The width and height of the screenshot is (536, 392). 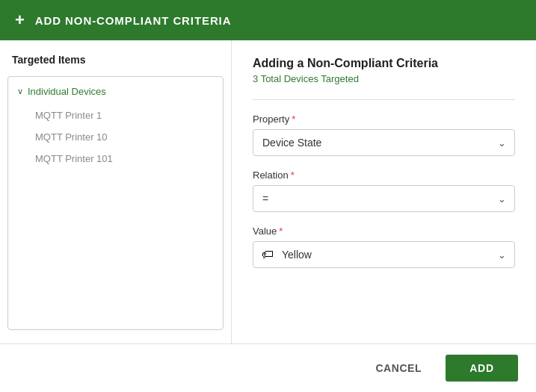 I want to click on value-field-group: Value * 🏷 Yellow Green Red Blue ⌄, so click(x=384, y=246).